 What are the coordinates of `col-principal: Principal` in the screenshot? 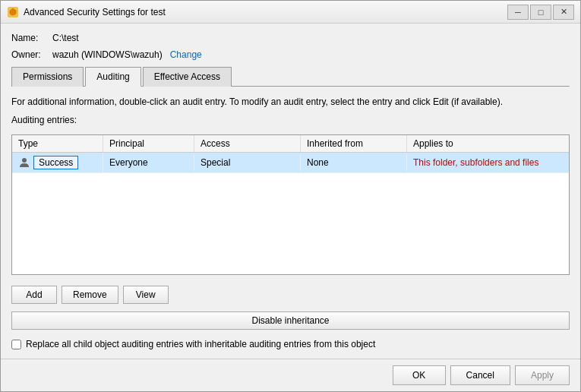 It's located at (149, 144).